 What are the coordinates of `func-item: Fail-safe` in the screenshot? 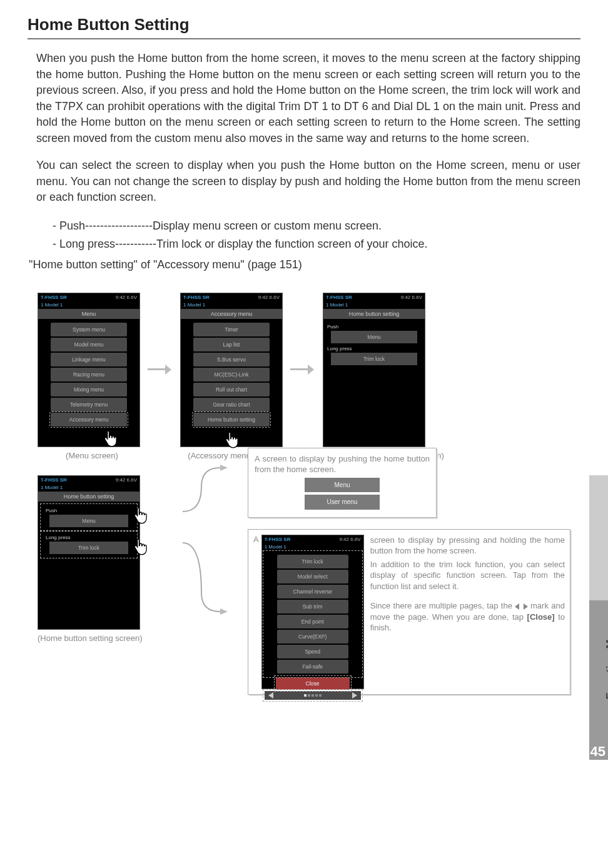 It's located at (313, 667).